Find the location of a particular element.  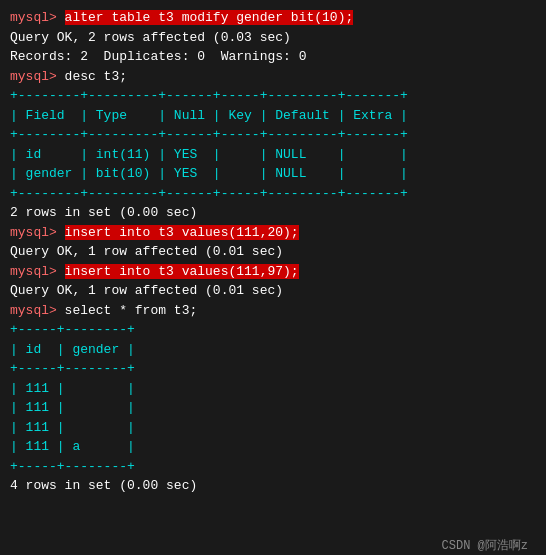

terminal-line: Records: 2 Duplicates: 0 Warnings: 0 is located at coordinates (273, 57).